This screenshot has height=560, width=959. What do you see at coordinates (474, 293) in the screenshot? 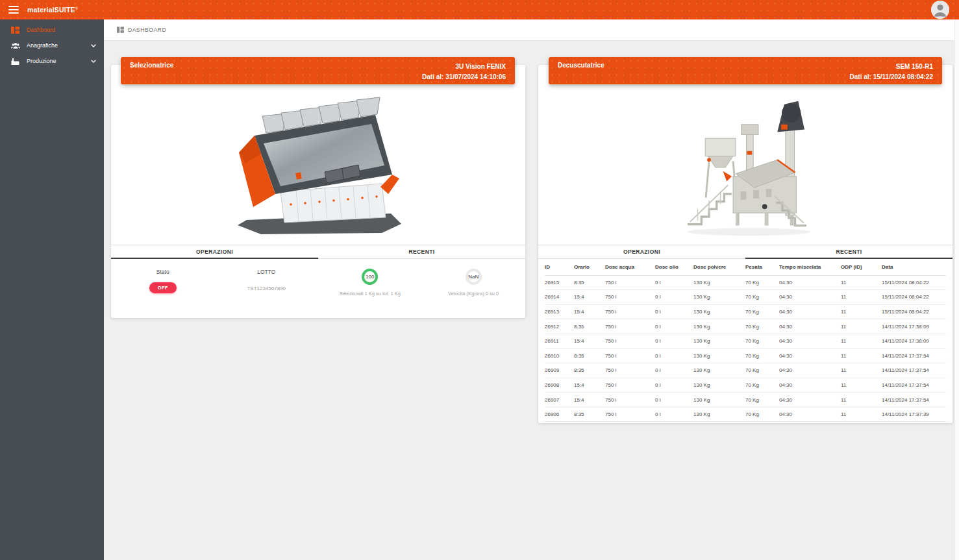
I see `velocita-gauge: NaN Velocità (Kg/ora) 0 su 0` at bounding box center [474, 293].